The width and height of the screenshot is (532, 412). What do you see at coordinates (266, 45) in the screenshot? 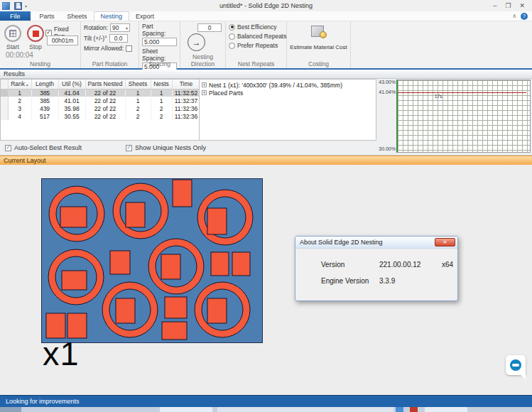
I see `ribbon: Start Stop 00:00:04 ✓ Fixed Run 00h01m N…` at bounding box center [266, 45].